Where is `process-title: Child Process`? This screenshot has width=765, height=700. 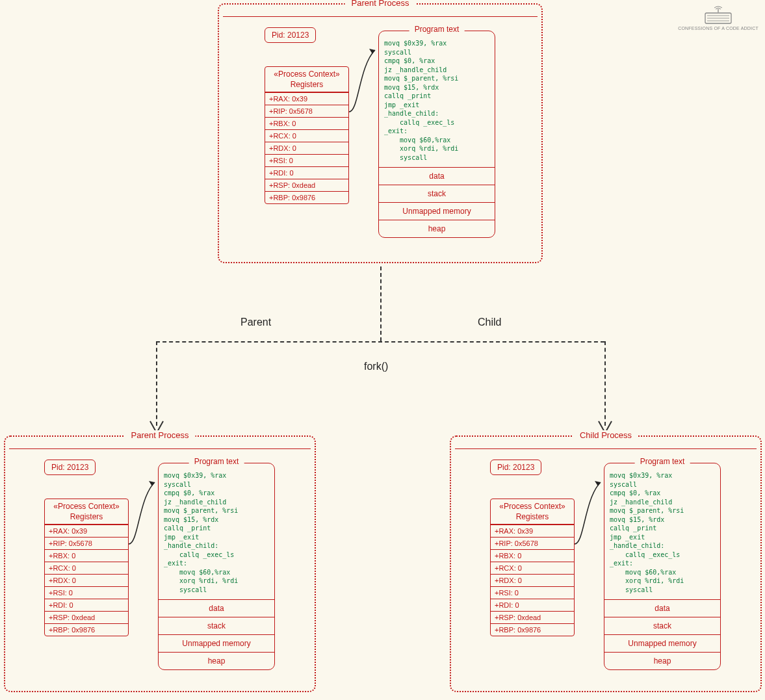
process-title: Child Process is located at coordinates (606, 435).